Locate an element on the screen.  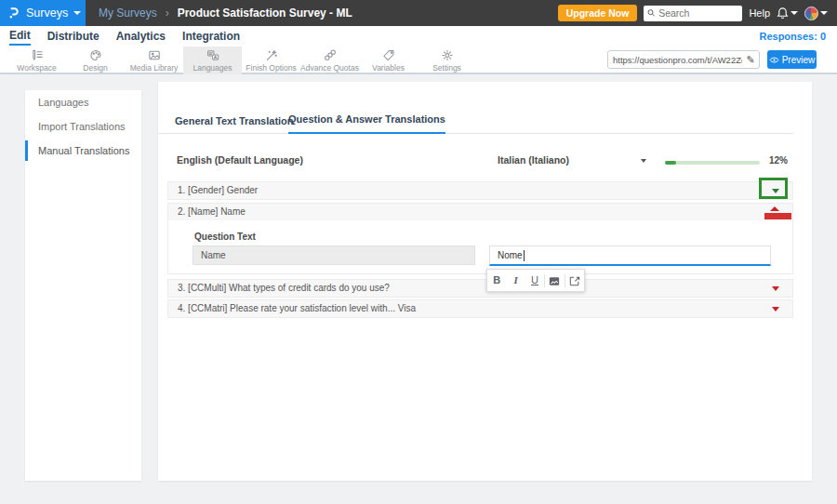
search-input is located at coordinates (698, 13).